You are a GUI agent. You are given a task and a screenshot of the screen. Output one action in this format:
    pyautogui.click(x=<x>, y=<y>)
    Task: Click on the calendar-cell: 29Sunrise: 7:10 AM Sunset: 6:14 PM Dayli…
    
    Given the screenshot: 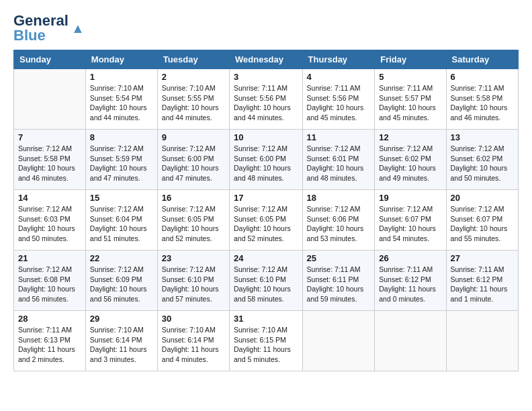 What is the action you would take?
    pyautogui.click(x=121, y=341)
    